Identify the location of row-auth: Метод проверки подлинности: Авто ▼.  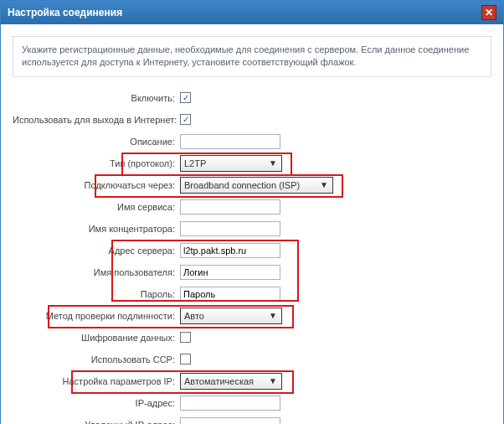
(252, 316).